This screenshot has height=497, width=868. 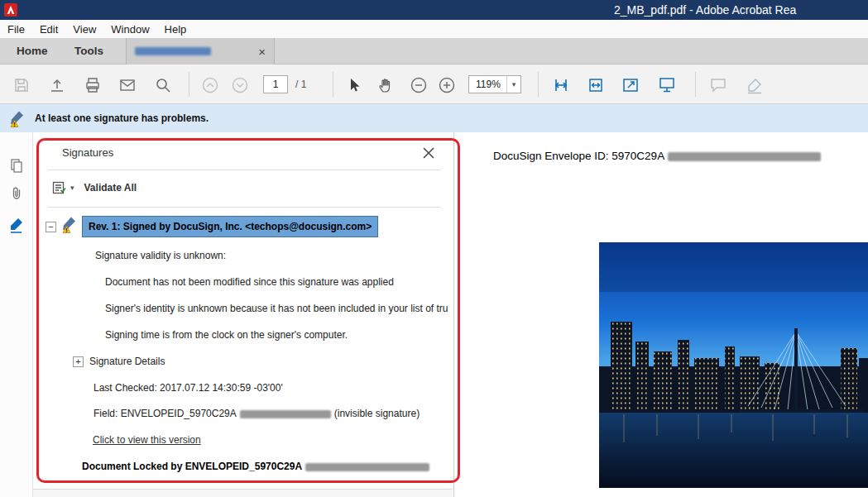 I want to click on locked-prefix: Document Locked by ENVELOPEID_5970C29A, so click(x=192, y=466).